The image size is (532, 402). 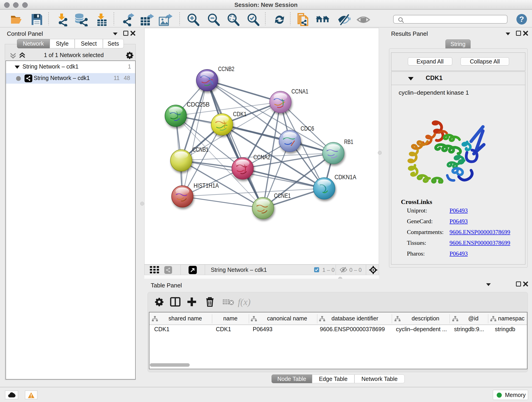 I want to click on svg-text: RB1, so click(x=349, y=142).